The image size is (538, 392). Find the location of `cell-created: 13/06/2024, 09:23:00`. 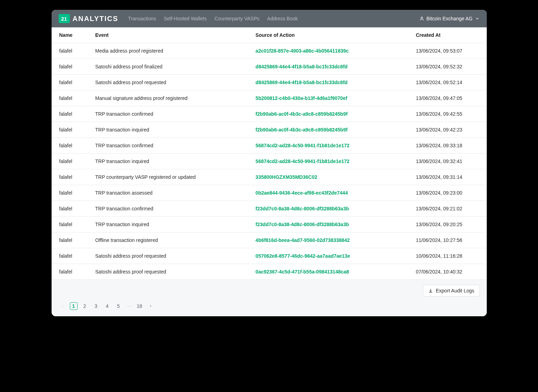

cell-created: 13/06/2024, 09:23:00 is located at coordinates (449, 193).